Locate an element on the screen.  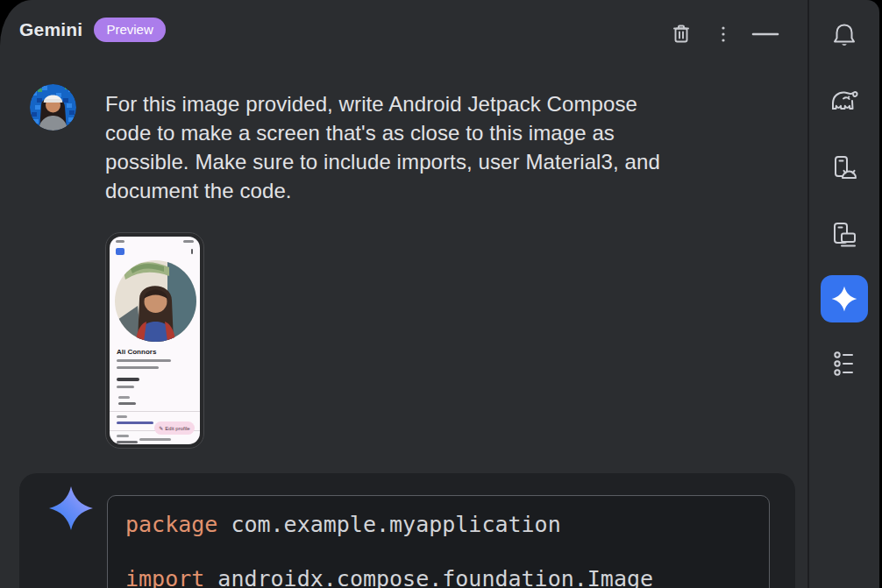
message-line: document the code. is located at coordinates (452, 191).